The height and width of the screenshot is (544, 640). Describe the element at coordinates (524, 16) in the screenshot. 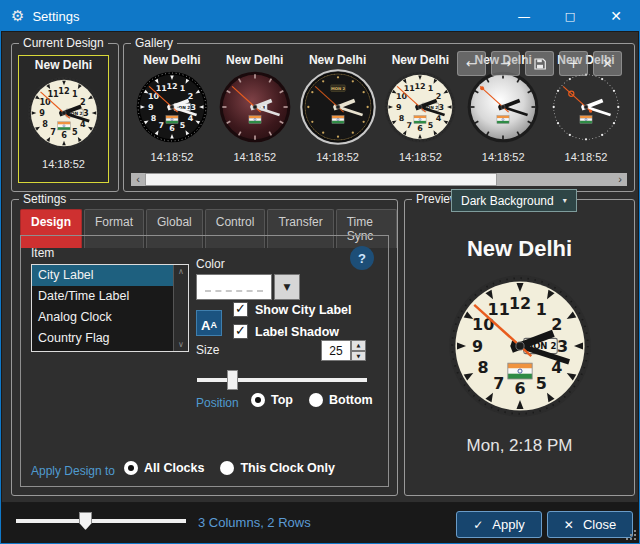

I see `minimize-button: —` at that location.